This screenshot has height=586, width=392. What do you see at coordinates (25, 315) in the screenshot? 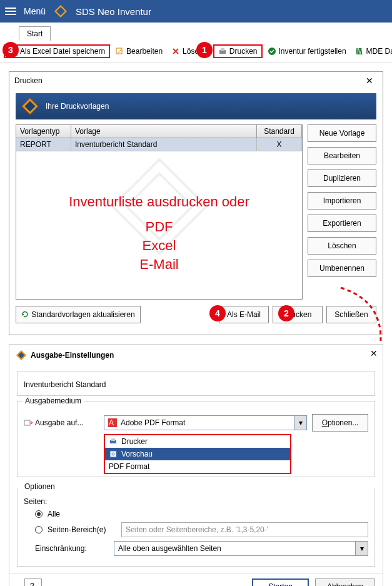
I see `refresh-icon` at bounding box center [25, 315].